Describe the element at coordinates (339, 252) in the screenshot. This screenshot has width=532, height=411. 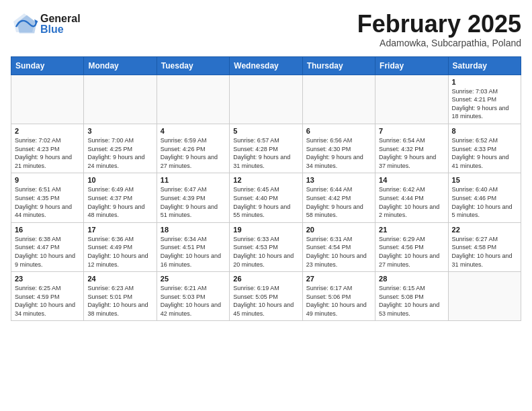
I see `day-info: Sunrise: 6:31 AM Sunset: 4:54 PM Dayligh…` at that location.